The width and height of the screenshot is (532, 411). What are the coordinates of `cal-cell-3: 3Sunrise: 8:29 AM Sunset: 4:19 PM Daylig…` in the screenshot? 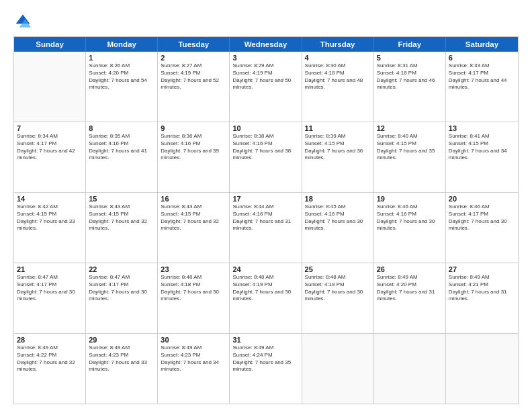 It's located at (266, 87).